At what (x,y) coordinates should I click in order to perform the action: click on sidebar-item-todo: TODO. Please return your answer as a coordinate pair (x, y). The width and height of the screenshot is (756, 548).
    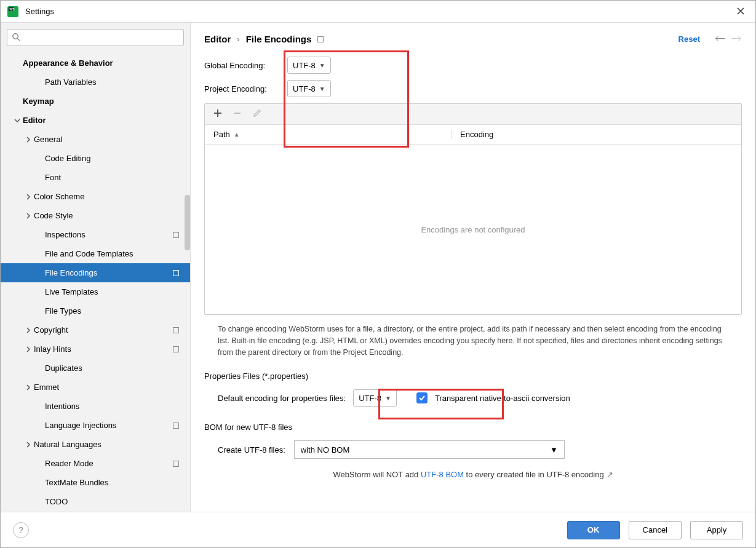
    Looking at the image, I should click on (95, 502).